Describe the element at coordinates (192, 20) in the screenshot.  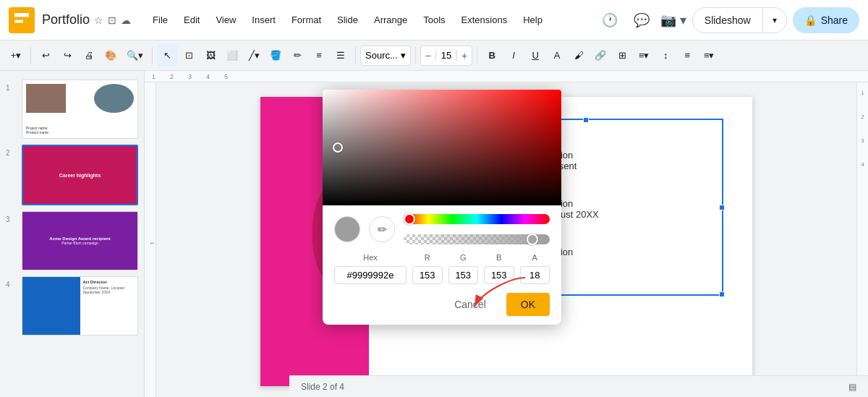
I see `menu-edit: Edit` at that location.